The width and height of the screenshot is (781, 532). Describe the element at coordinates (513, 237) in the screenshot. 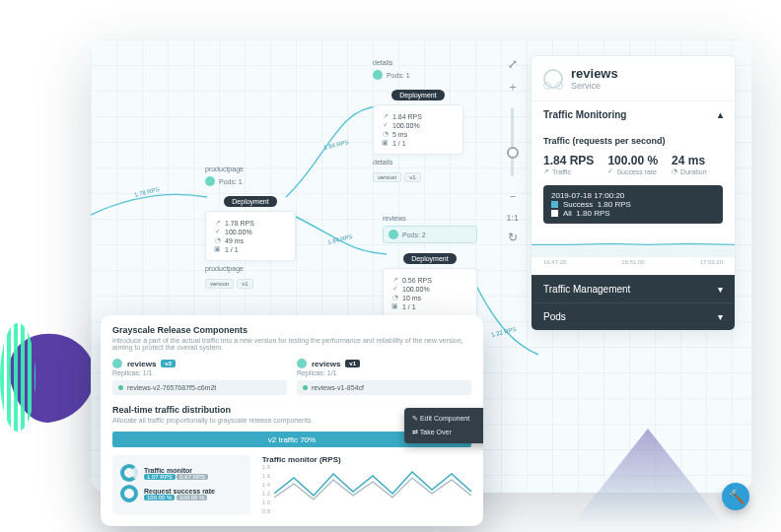

I see `refresh-icon: ↻` at that location.